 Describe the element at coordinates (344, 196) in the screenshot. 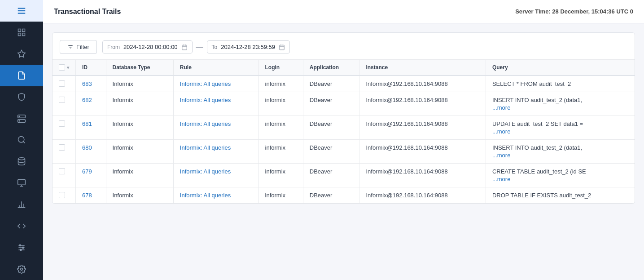

I see `table-row: 678 Informix Informix: All queries infor…` at that location.